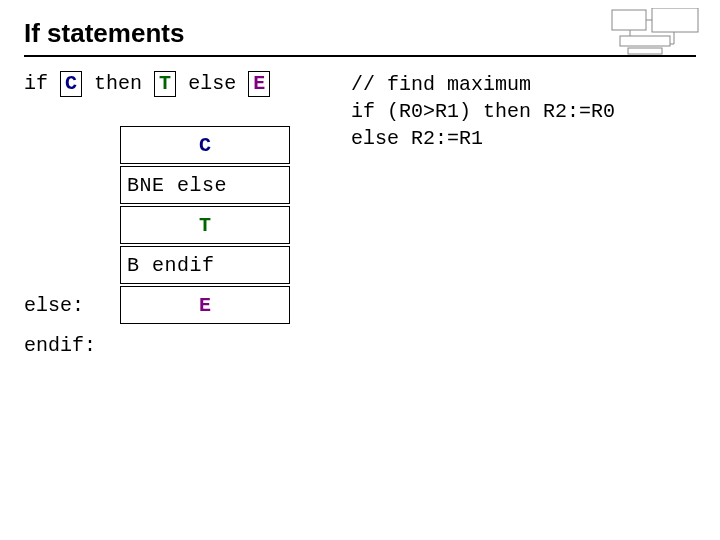 The image size is (720, 540). Describe the element at coordinates (118, 84) in the screenshot. I see `kw-then: then` at that location.